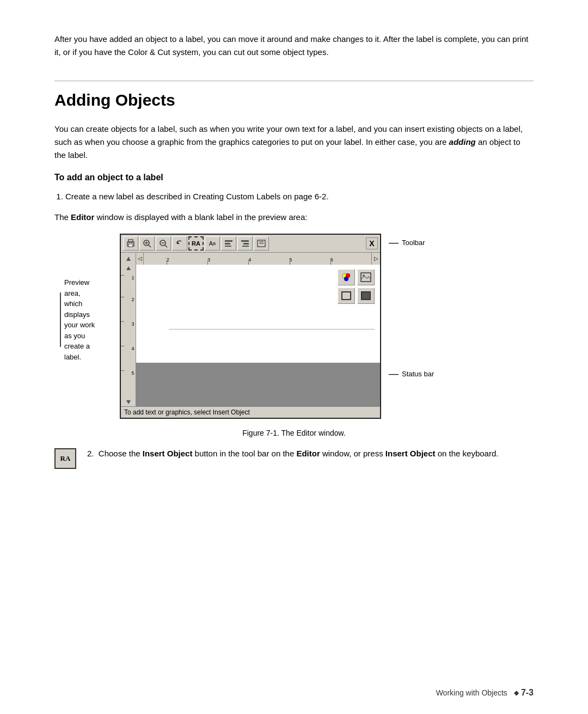 The width and height of the screenshot is (588, 714). What do you see at coordinates (196, 243) in the screenshot?
I see `insert-object-btn: RA` at bounding box center [196, 243].